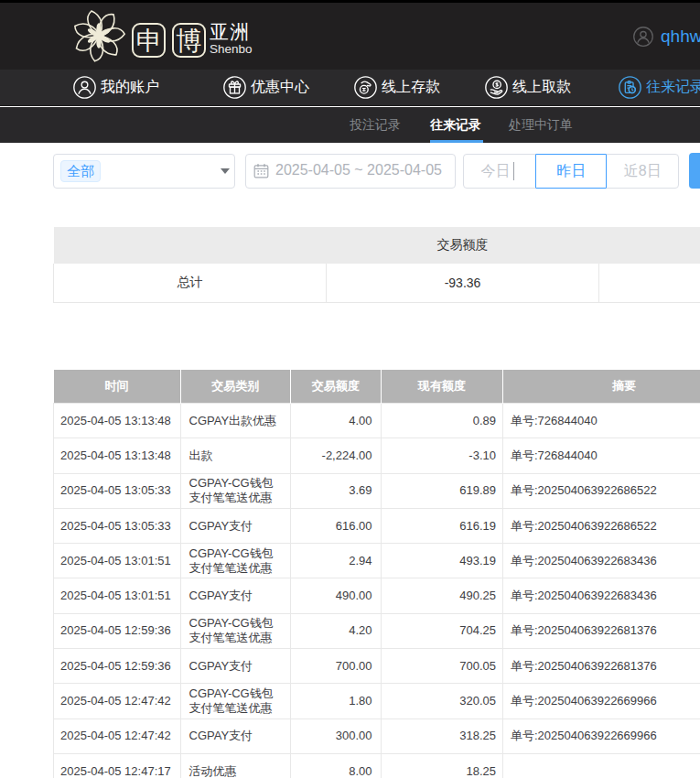  Describe the element at coordinates (230, 32) in the screenshot. I see `brand-name-cn: 亚洲` at that location.